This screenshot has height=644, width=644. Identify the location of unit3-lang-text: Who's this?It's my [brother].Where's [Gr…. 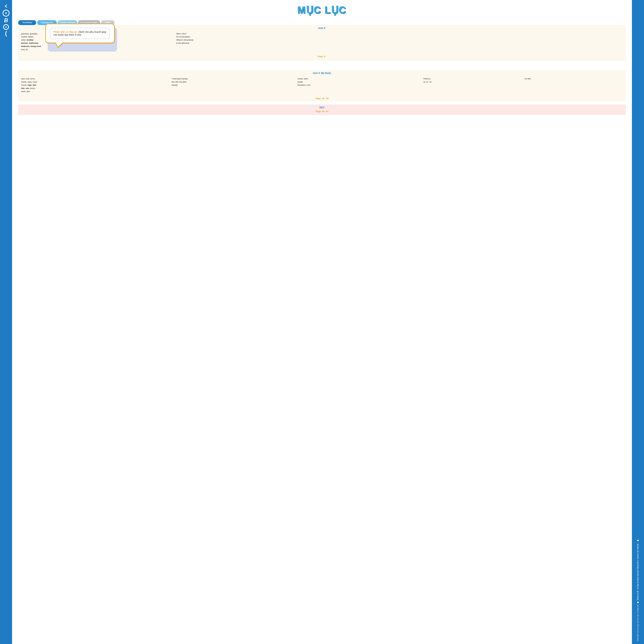
(185, 39).